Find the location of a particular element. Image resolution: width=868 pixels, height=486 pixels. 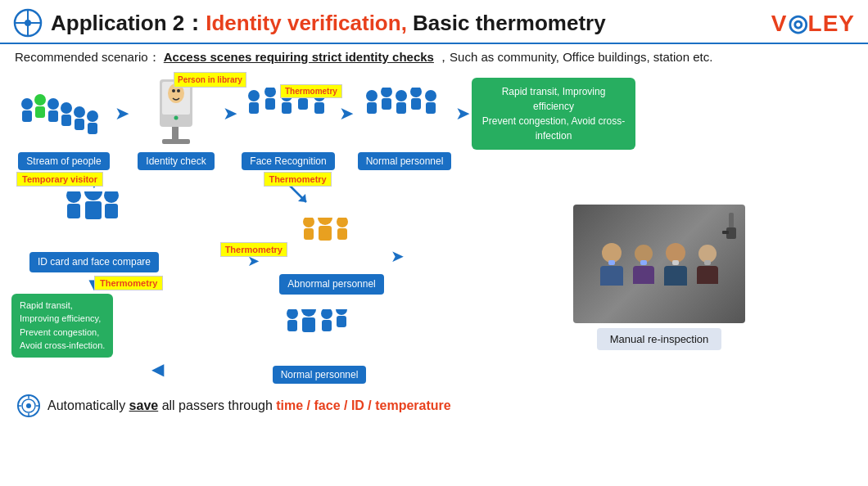

slash-1: / is located at coordinates (308, 406).